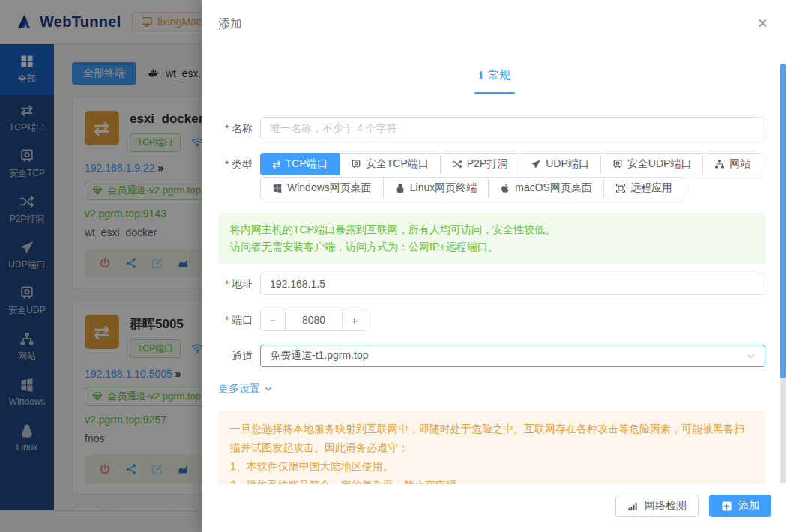  Describe the element at coordinates (480, 164) in the screenshot. I see `type-option-p2p: P2P打洞` at that location.